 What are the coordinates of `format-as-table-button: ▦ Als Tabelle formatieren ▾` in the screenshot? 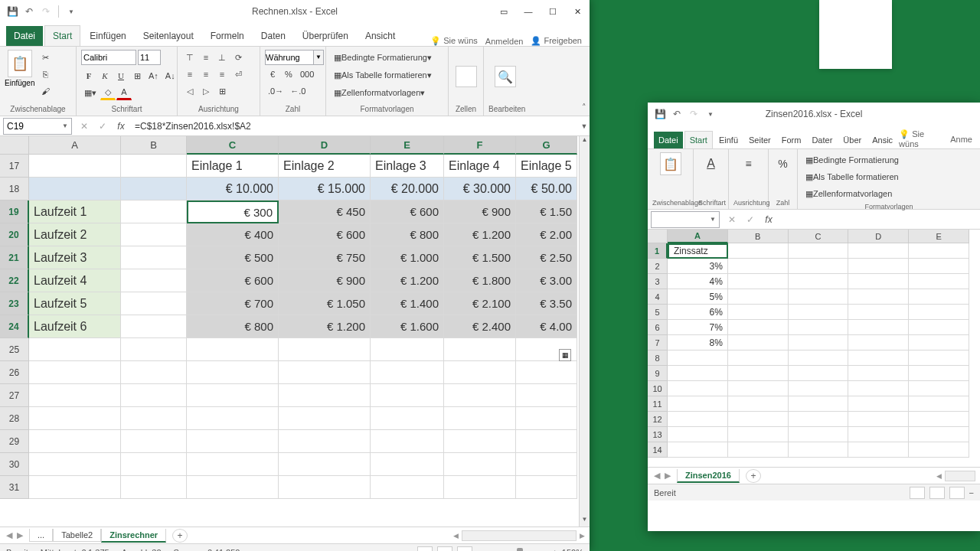 It's located at (387, 75).